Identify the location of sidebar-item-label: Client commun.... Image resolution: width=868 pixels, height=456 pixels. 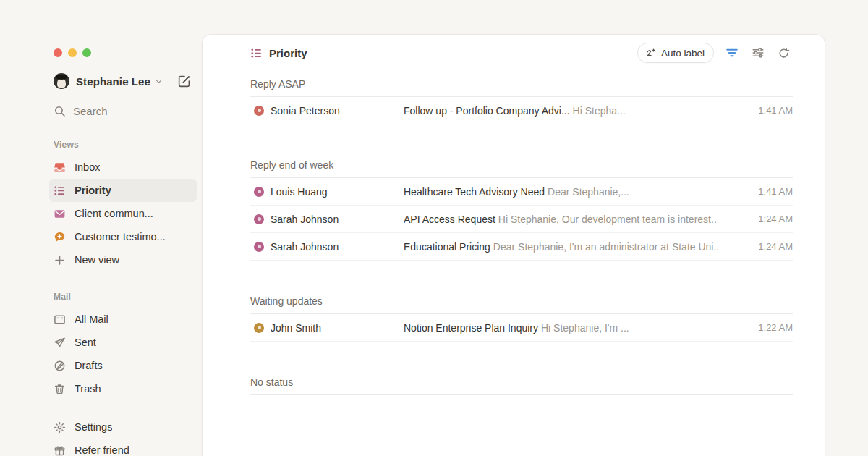
(114, 214).